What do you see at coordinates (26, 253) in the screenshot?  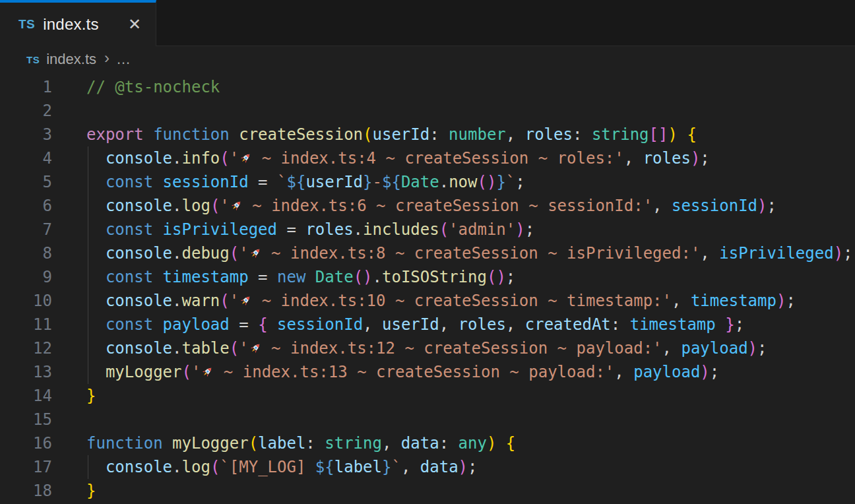 I see `line-number: 8` at bounding box center [26, 253].